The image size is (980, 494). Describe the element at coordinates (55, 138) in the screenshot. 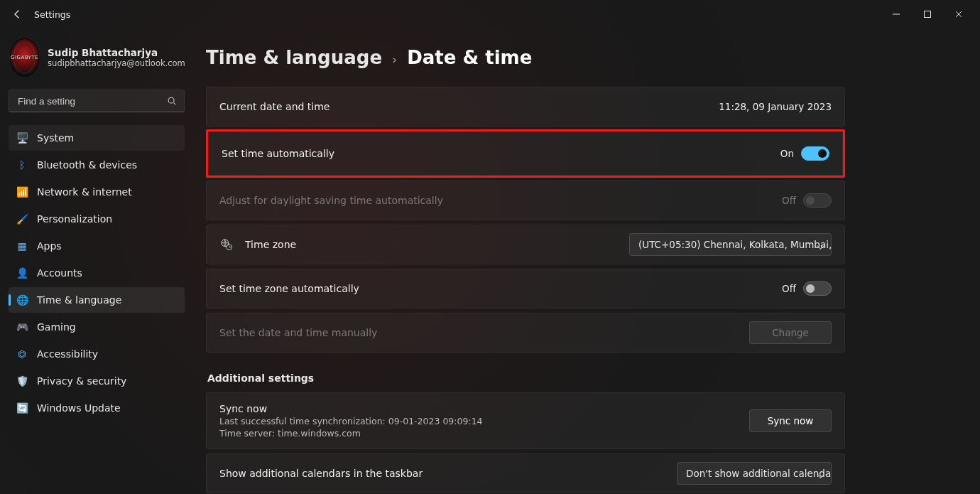

I see `sidebar-item-label: System` at that location.